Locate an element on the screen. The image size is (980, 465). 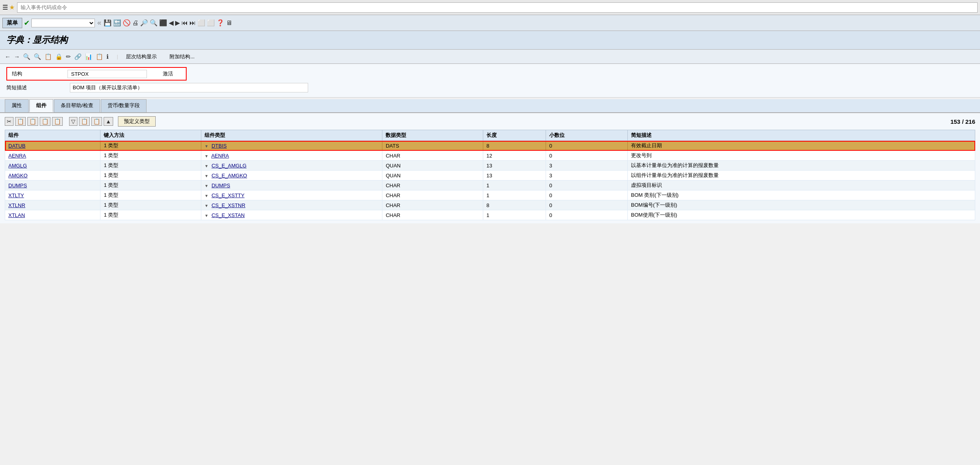
cell-description: BOM 类别(下一级别) is located at coordinates (801, 195).